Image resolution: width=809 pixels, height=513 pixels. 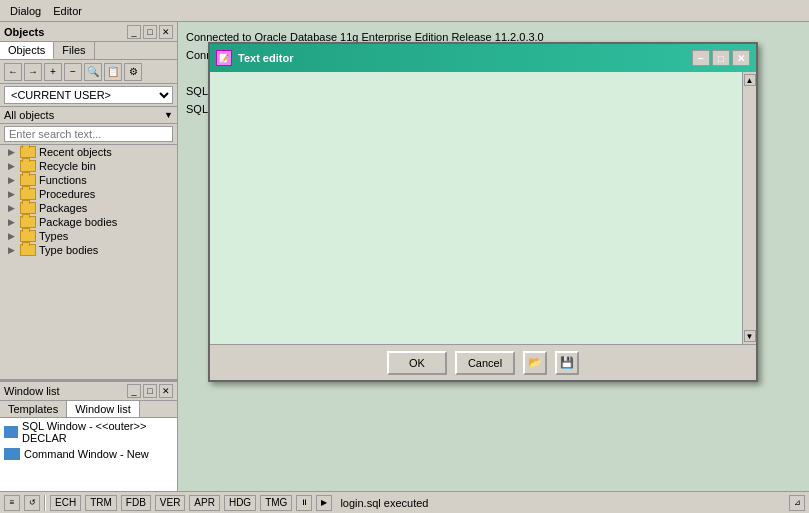 I want to click on wl-tab-templates: Templates, so click(x=34, y=409).